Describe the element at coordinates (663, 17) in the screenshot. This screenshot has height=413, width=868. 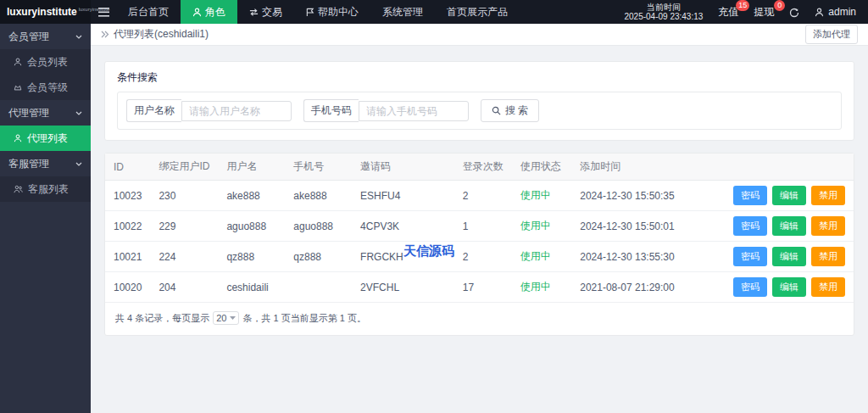
I see `current-time-value: 2025-04-09 23:43:13` at that location.